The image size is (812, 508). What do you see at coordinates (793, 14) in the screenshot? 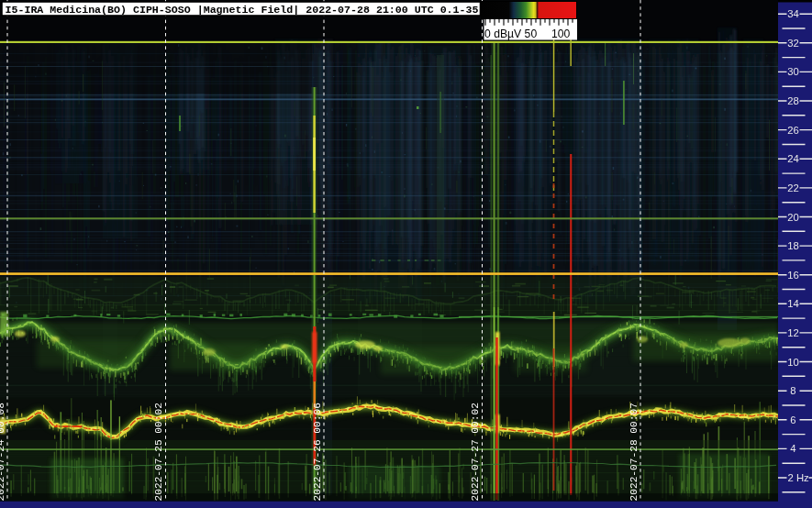
I see `svg-text: 34` at bounding box center [793, 14].